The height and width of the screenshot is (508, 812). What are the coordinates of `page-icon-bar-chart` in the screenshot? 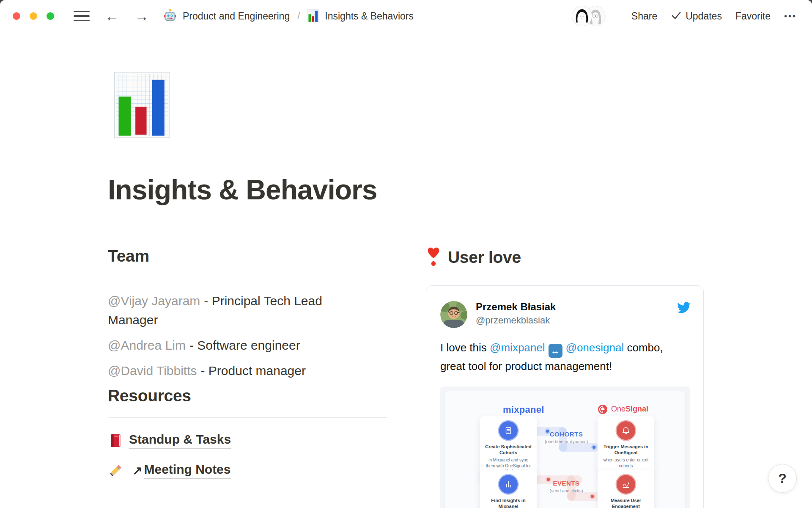 It's located at (142, 105).